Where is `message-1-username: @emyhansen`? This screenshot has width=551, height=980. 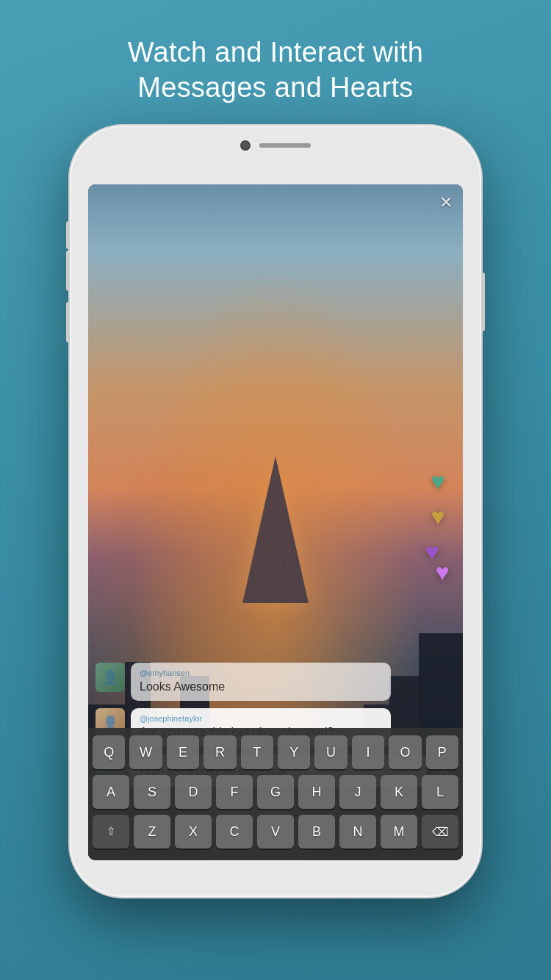
message-1-username: @emyhansen is located at coordinates (261, 673).